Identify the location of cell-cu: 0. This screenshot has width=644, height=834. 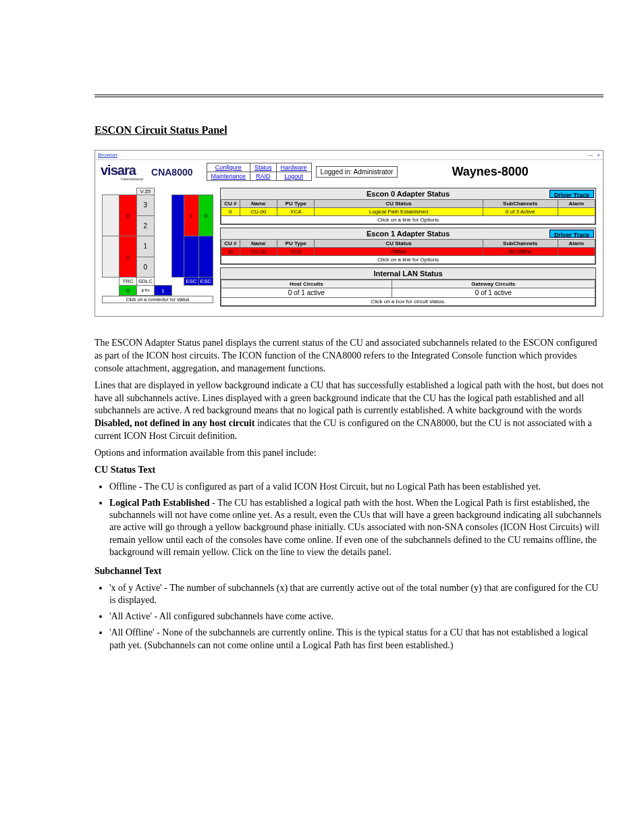
(231, 212).